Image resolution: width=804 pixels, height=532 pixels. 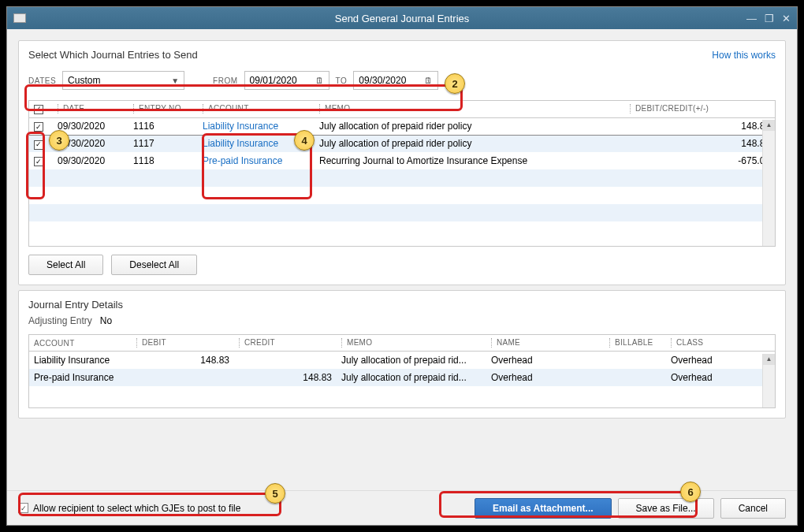 I want to click on d-credit, so click(x=285, y=360).